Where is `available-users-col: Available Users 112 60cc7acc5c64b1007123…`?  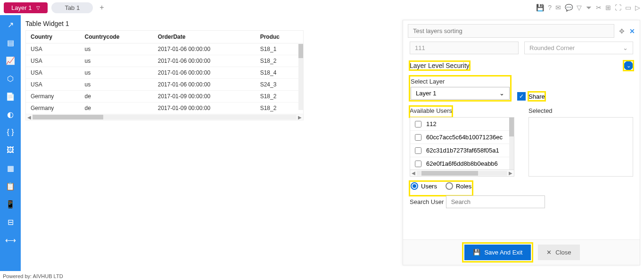 available-users-col: Available Users 112 60cc7acc5c64b1007123… is located at coordinates (462, 142).